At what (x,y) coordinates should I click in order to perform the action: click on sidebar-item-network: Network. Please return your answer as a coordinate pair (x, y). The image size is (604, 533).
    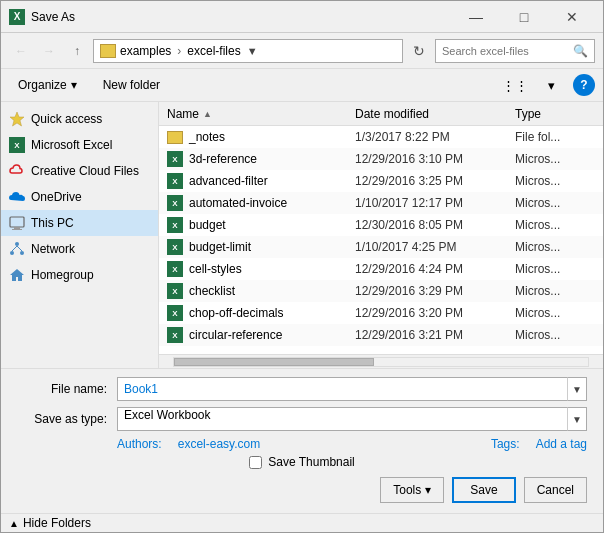
    Looking at the image, I should click on (80, 249).